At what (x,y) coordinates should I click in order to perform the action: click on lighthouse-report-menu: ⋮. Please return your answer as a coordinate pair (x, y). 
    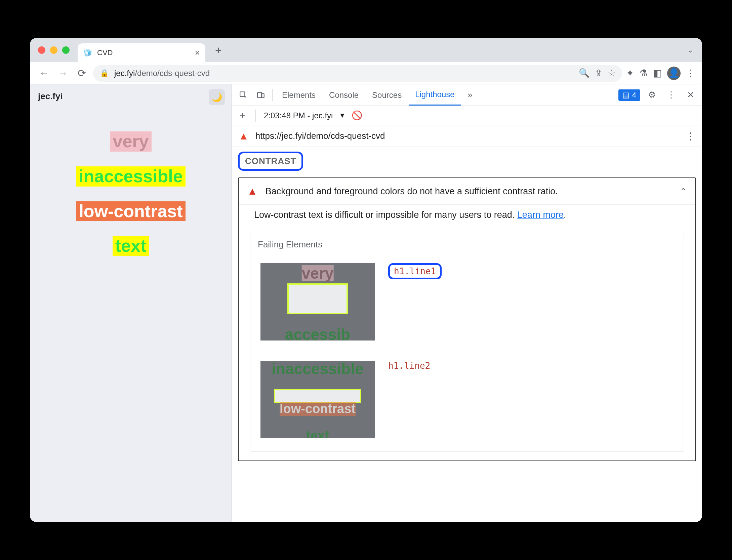
    Looking at the image, I should click on (690, 136).